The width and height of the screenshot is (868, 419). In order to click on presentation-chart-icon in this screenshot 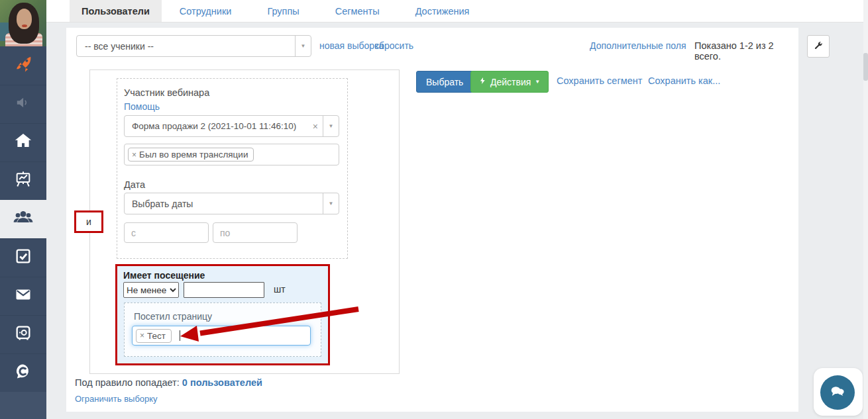, I will do `click(23, 181)`.